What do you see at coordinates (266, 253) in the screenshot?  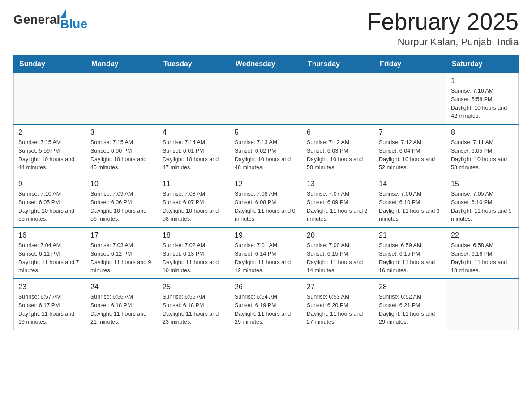 I see `calendar-cell: 19Sunrise: 7:01 AM Sunset: 6:14 PM Dayli…` at bounding box center [266, 253].